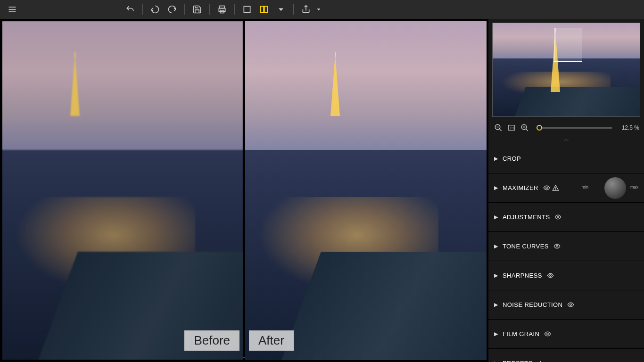 The width and height of the screenshot is (644, 362). Describe the element at coordinates (566, 253) in the screenshot. I see `panel-list: ▶CROP▶MAXIMIZERminmax▶ADJUSTMENTS▶TONE C…` at that location.